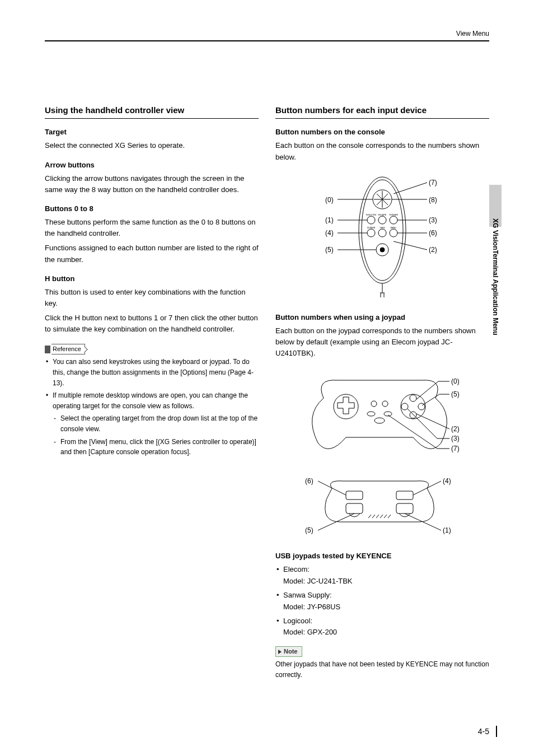 The height and width of the screenshot is (756, 534). I want to click on console-label-5: (5), so click(329, 250).